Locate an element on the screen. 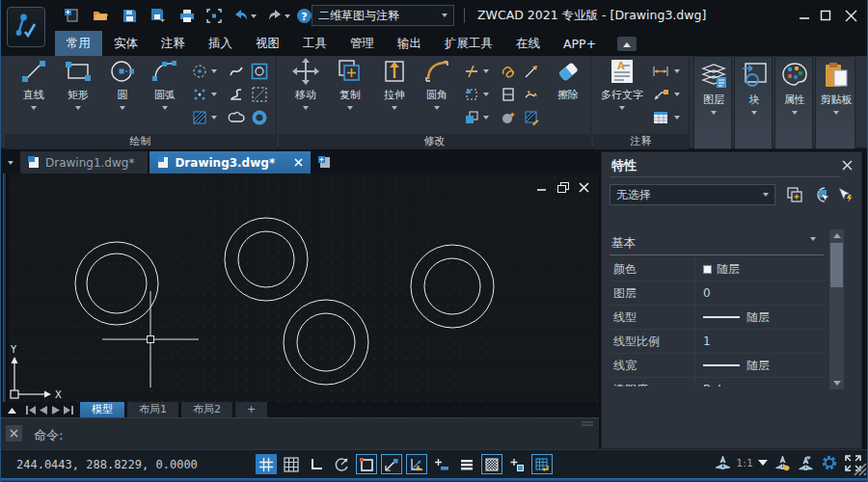 The image size is (868, 482). annotation-scale-button: 1:1 is located at coordinates (741, 463).